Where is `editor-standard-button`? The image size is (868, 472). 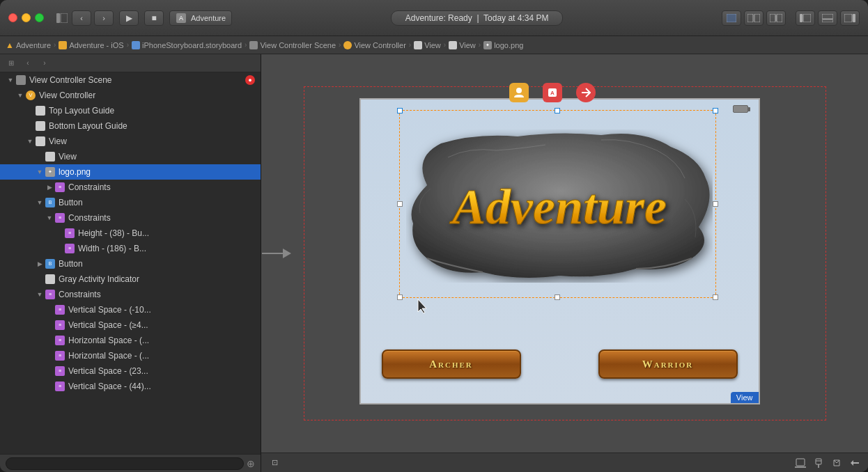 editor-standard-button is located at coordinates (731, 18).